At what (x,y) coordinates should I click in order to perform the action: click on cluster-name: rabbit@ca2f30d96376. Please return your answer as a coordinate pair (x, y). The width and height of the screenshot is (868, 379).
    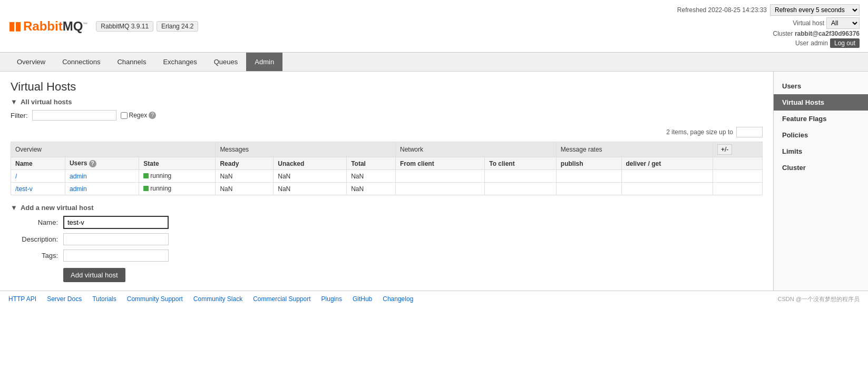
    Looking at the image, I should click on (827, 34).